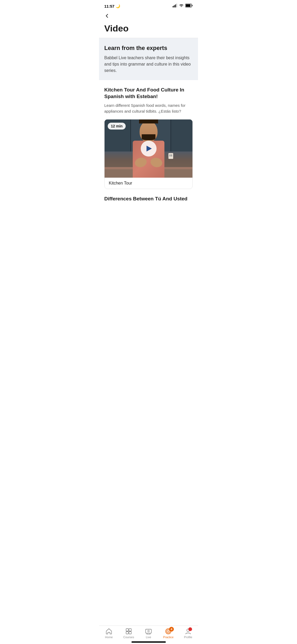 Image resolution: width=297 pixels, height=644 pixels. I want to click on person-beard, so click(149, 137).